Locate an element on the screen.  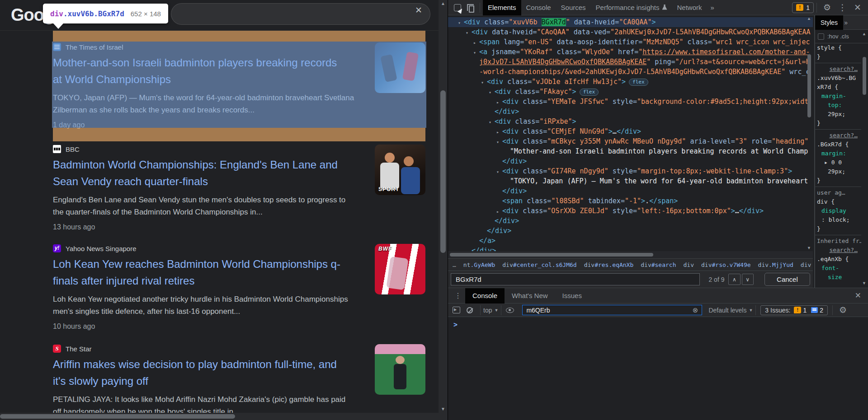
dom-tree-row: </a> is located at coordinates (630, 241).